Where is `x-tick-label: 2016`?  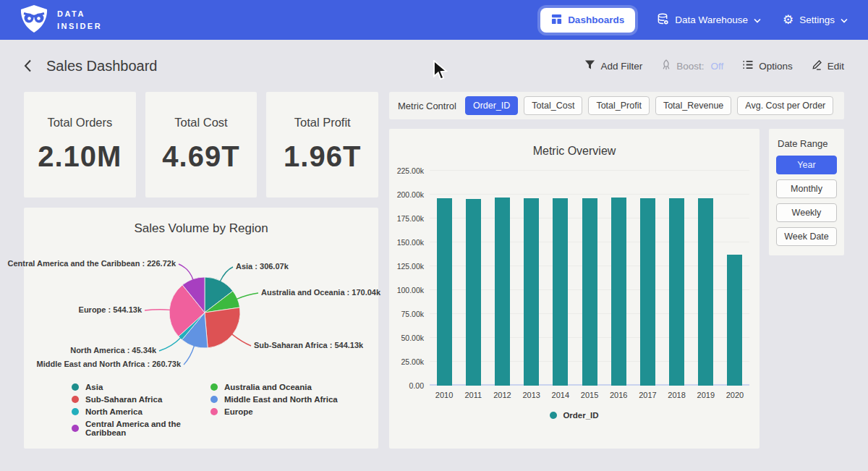
x-tick-label: 2016 is located at coordinates (618, 395).